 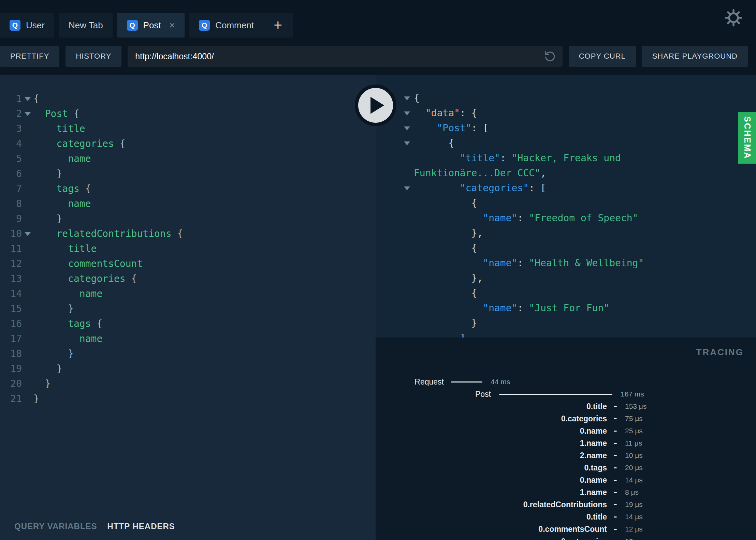 I want to click on endpoint-url-bar, so click(x=345, y=56).